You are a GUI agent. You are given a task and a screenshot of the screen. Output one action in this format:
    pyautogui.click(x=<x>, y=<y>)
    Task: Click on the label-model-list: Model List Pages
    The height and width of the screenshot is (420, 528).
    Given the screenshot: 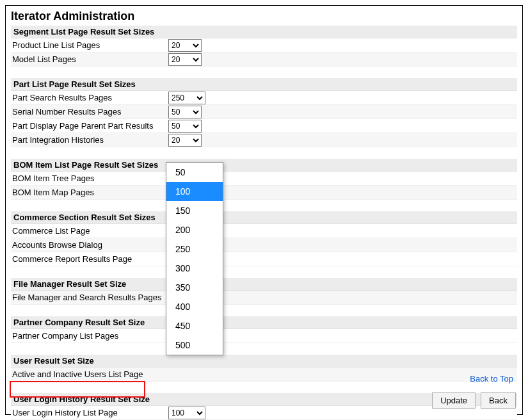 What is the action you would take?
    pyautogui.click(x=90, y=59)
    